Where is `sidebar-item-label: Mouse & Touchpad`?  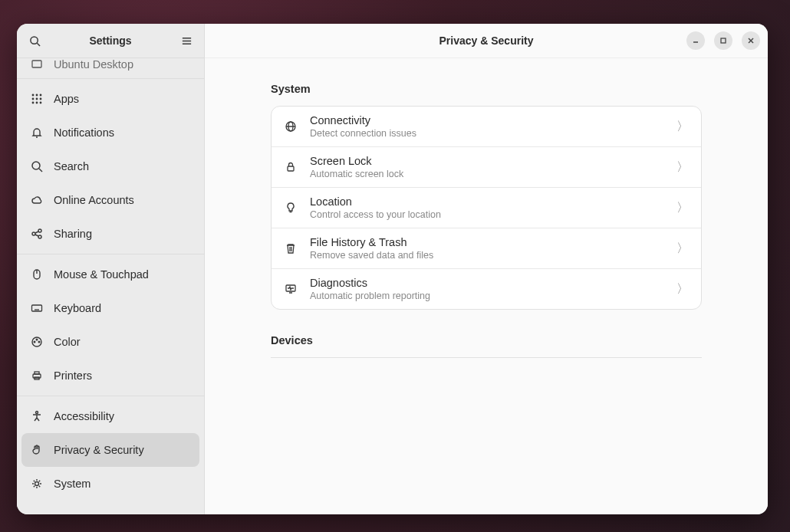
sidebar-item-label: Mouse & Touchpad is located at coordinates (101, 274).